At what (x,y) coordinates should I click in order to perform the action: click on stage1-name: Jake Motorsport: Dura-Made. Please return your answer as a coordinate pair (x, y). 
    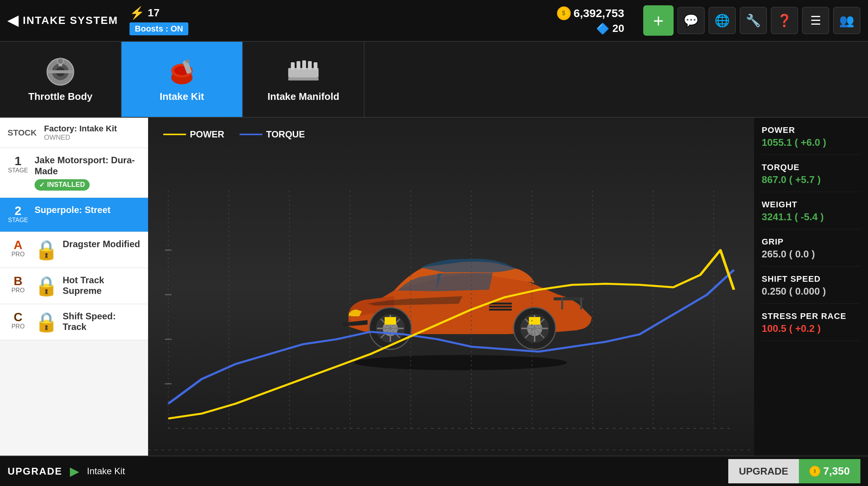
    Looking at the image, I should click on (87, 166).